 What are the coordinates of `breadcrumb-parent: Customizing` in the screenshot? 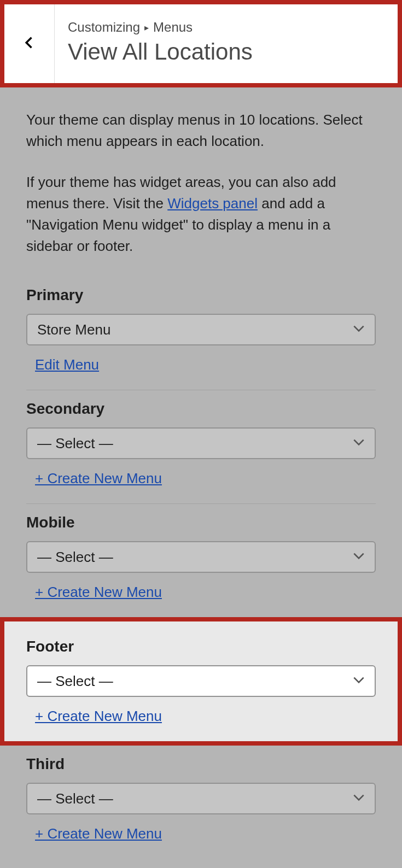 It's located at (104, 27).